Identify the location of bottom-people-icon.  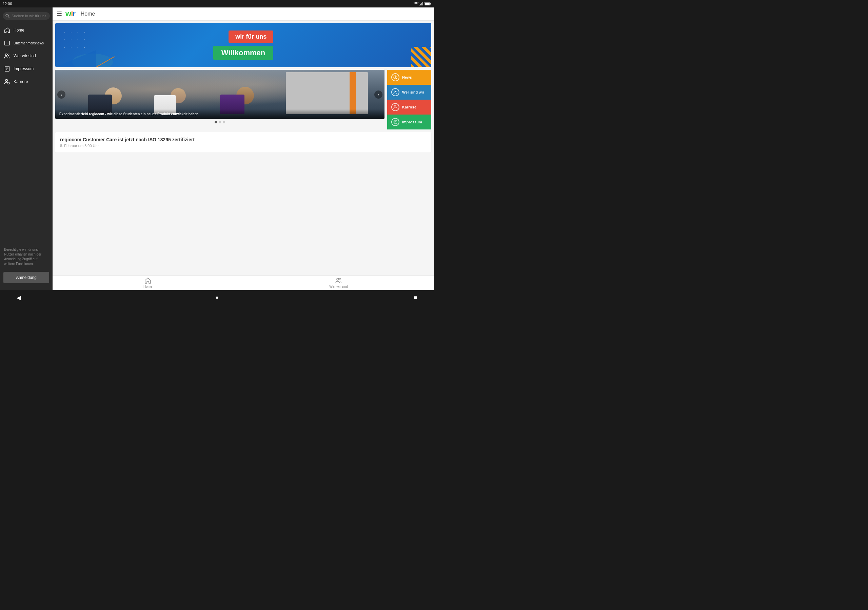
(339, 280).